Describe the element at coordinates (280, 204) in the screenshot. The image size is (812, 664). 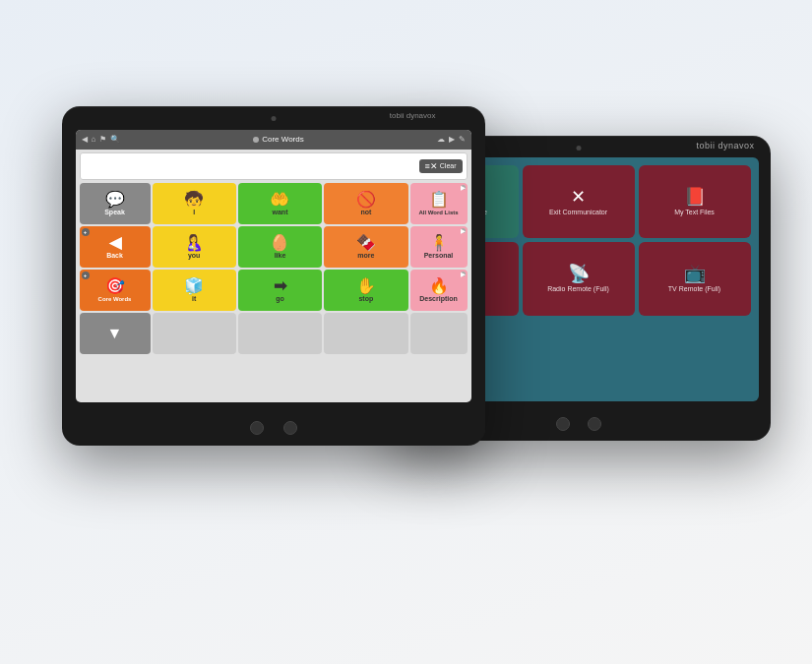
I see `grid-cell-want: 🤲 want` at that location.